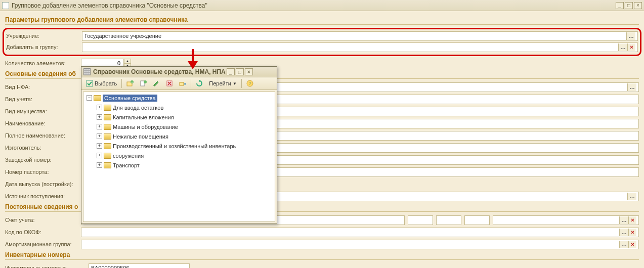  Describe the element at coordinates (477, 220) in the screenshot. I see `account-sub3` at that location.